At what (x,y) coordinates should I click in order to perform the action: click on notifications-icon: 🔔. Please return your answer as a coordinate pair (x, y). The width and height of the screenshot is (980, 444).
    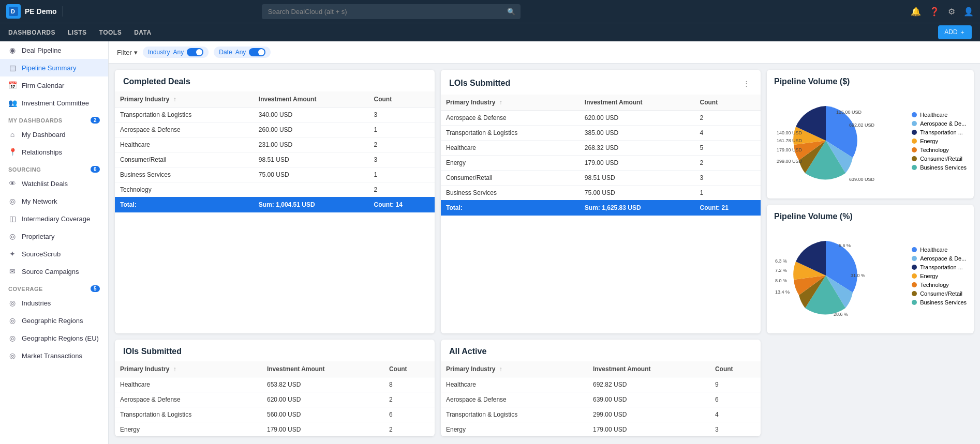
    Looking at the image, I should click on (916, 11).